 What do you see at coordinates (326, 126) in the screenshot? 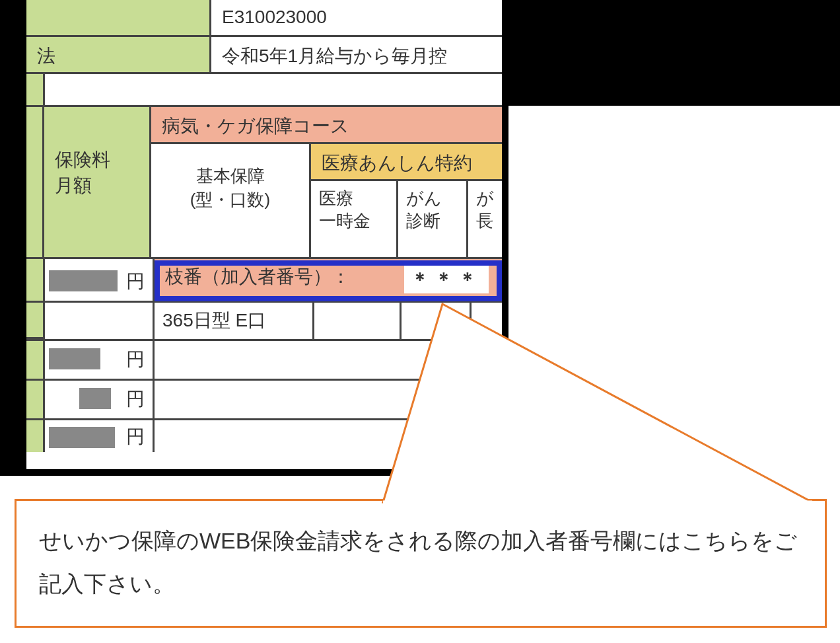
I see `course-title: 病気・ケガ保障コース` at bounding box center [326, 126].